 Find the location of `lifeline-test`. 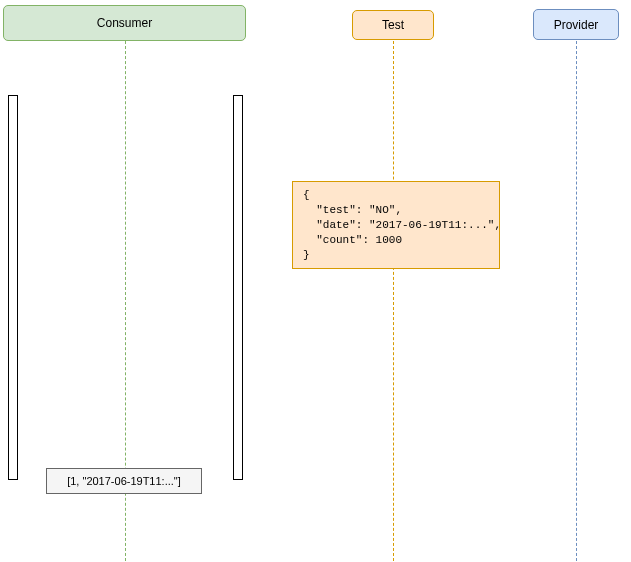

lifeline-test is located at coordinates (394, 301).